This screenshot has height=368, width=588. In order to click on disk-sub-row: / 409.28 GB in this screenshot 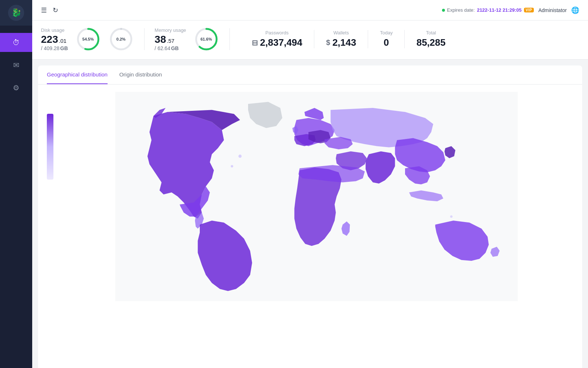, I will do `click(55, 48)`.